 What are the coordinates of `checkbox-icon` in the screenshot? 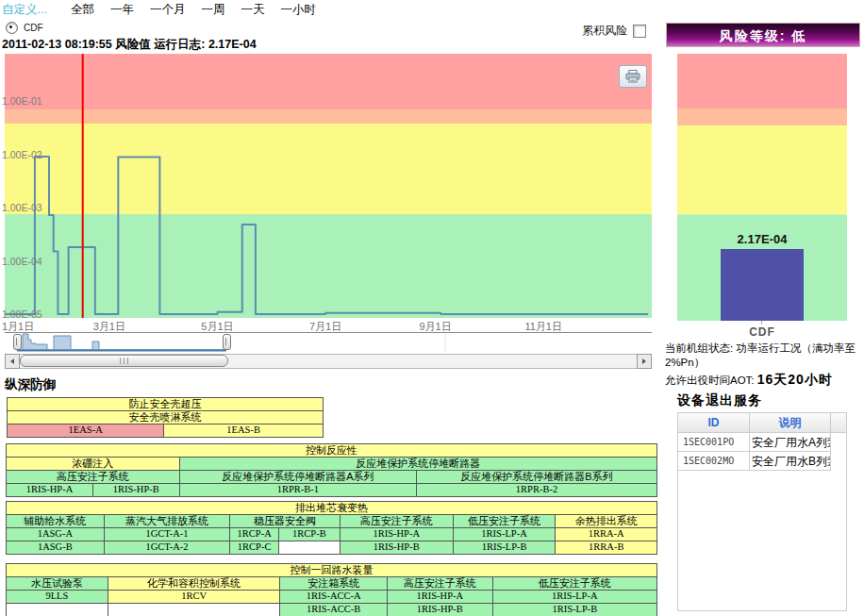 It's located at (640, 31).